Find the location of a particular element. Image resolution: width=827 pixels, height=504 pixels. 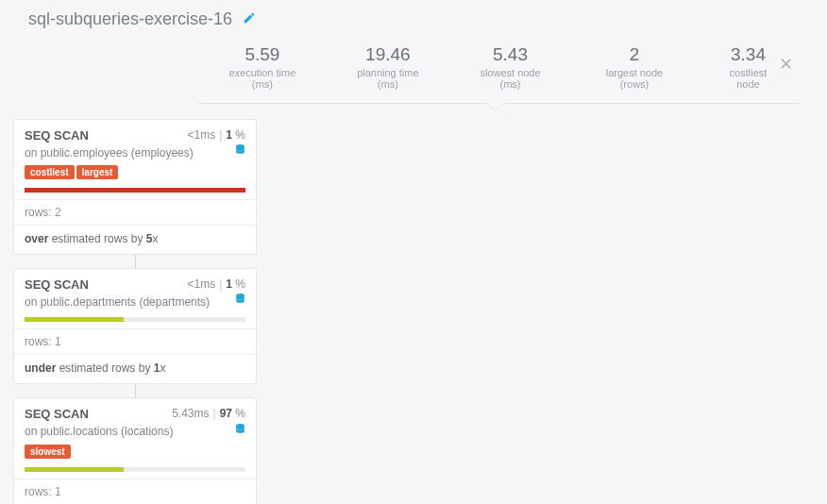

stat-planning-time: 19.46 planning time (ms) is located at coordinates (388, 67).